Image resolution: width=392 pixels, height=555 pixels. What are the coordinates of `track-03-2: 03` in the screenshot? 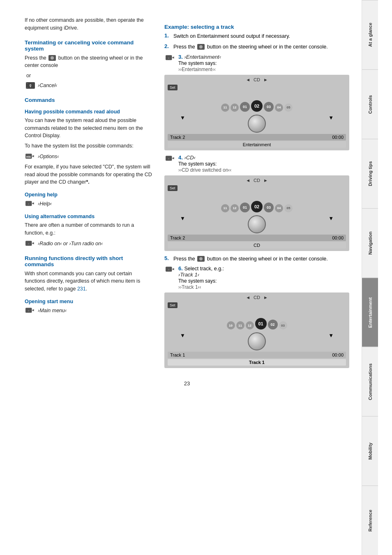 It's located at (269, 207).